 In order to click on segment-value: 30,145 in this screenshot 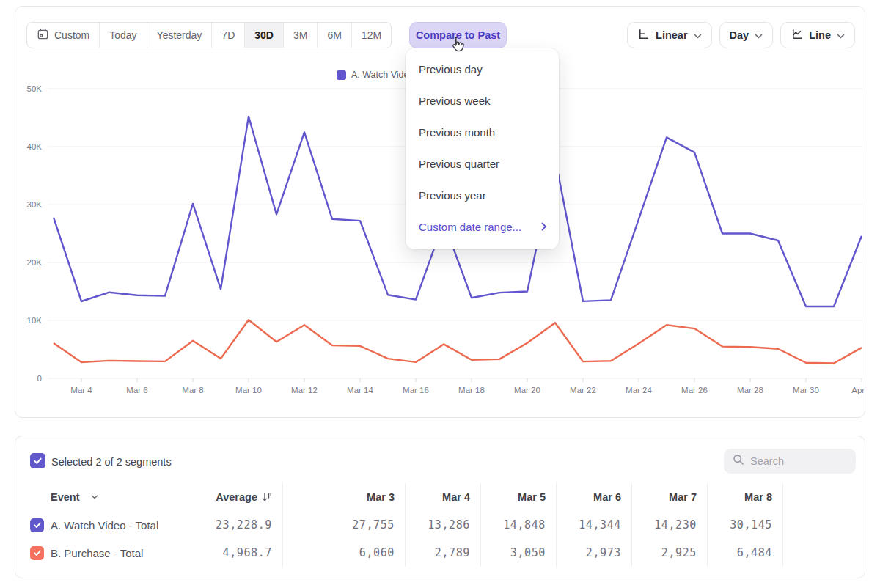, I will do `click(745, 525)`.